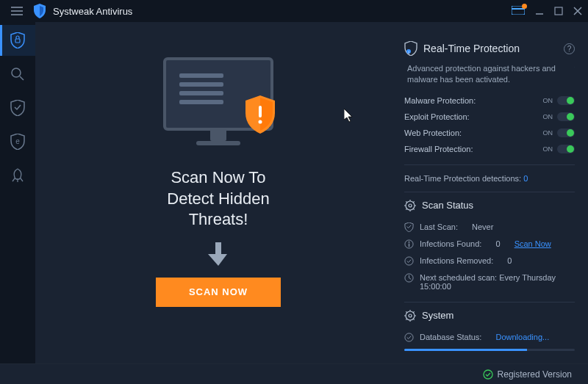 The height and width of the screenshot is (384, 588). Describe the element at coordinates (260, 115) in the screenshot. I see `shield-warning-icon` at that location.